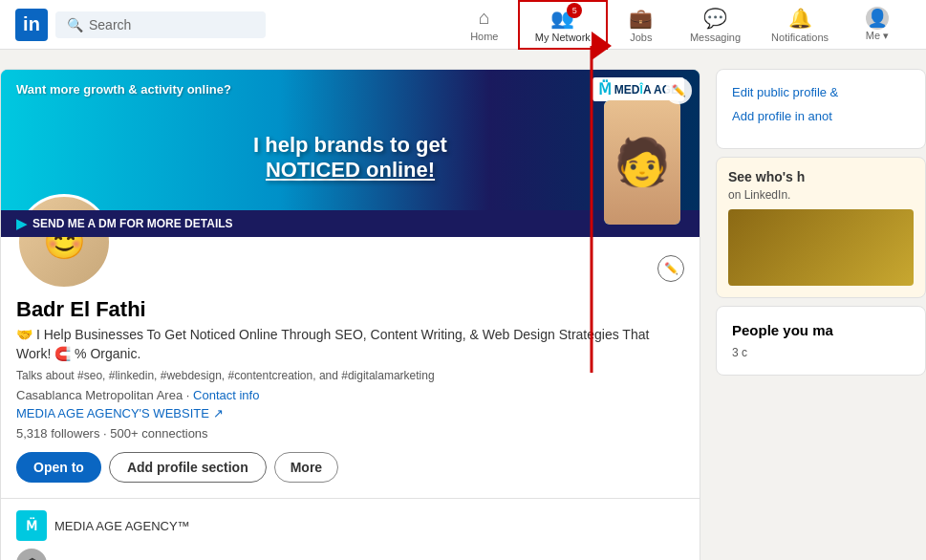 Image resolution: width=926 pixels, height=560 pixels. Describe the element at coordinates (800, 25) in the screenshot. I see `nav-item-notifications: 🔔 Notifications` at that location.